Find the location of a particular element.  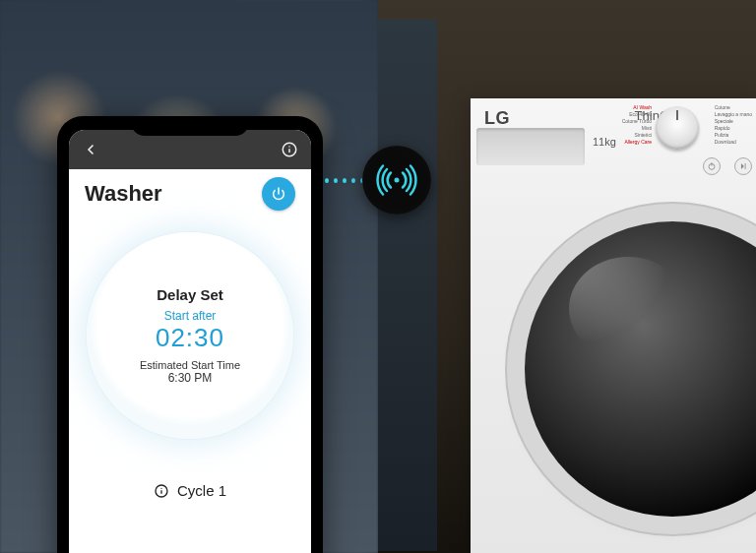

program-item: Download is located at coordinates (733, 142).